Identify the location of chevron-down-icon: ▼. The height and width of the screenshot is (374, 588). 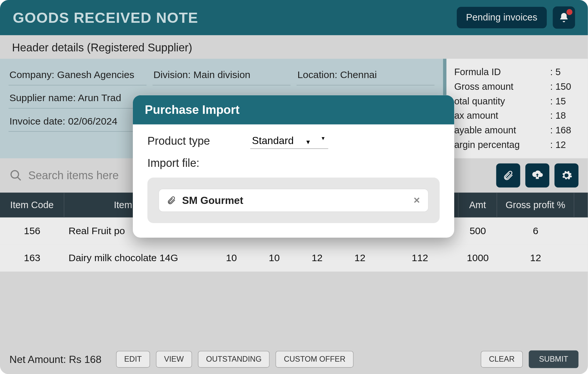
(308, 142).